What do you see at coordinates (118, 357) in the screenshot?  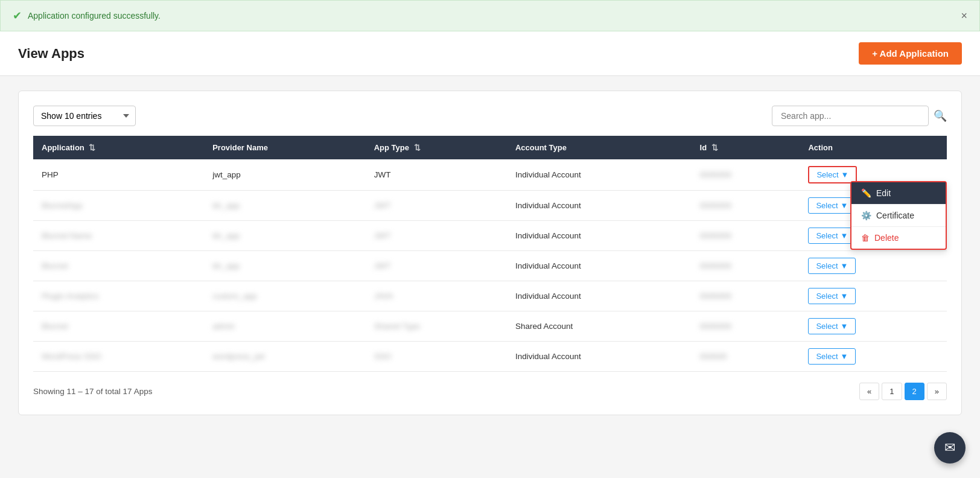 I see `cell-application: WordPress SSO` at bounding box center [118, 357].